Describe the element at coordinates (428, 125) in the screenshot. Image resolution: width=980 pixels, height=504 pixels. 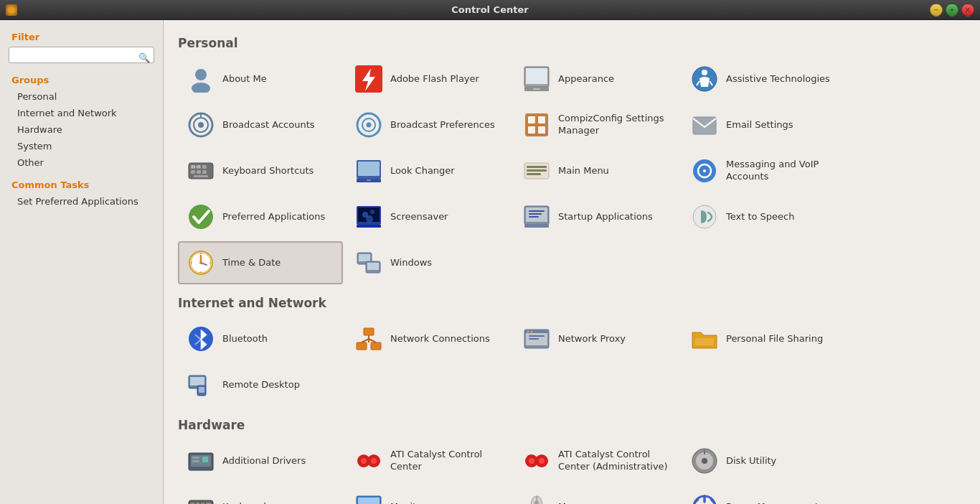
I see `item-broadcast-pref: Broadcast Preferences` at that location.